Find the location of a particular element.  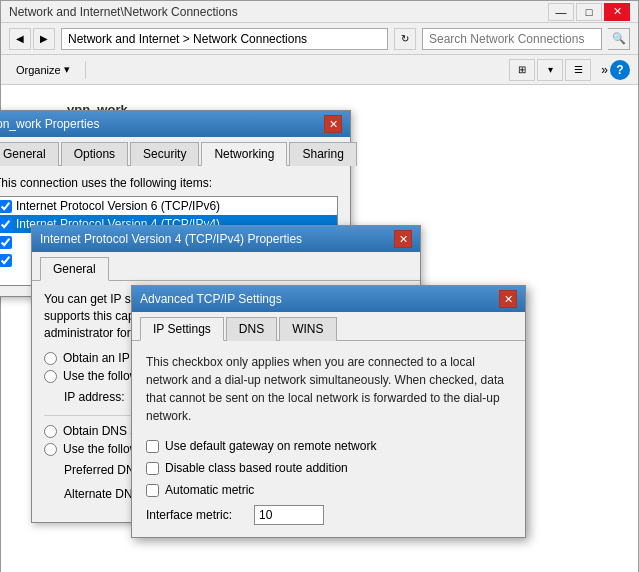

search-icon: 🔍 is located at coordinates (619, 38).